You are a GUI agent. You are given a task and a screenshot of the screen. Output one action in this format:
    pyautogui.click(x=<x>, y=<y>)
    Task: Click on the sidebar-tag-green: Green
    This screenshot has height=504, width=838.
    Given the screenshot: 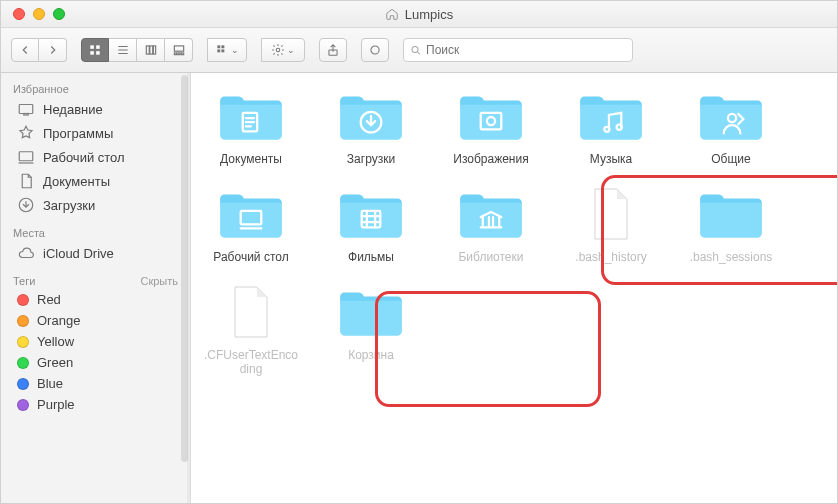 What is the action you would take?
    pyautogui.click(x=96, y=362)
    